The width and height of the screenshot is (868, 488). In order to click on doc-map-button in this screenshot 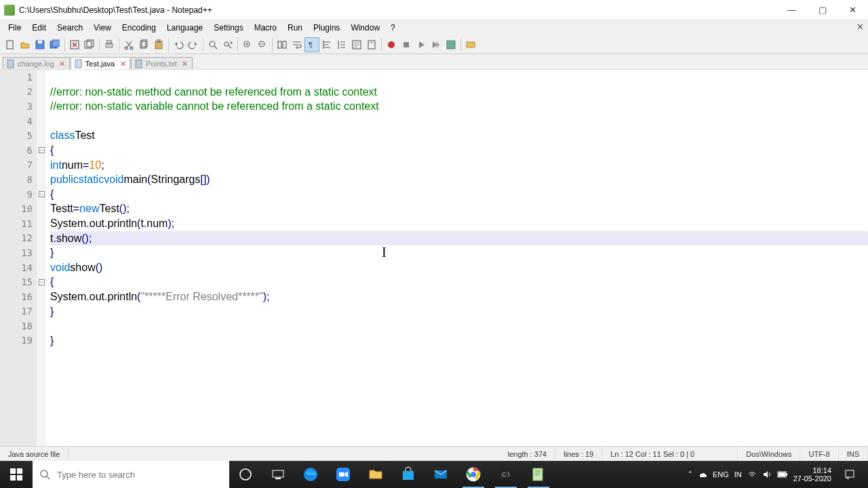, I will do `click(372, 45)`.